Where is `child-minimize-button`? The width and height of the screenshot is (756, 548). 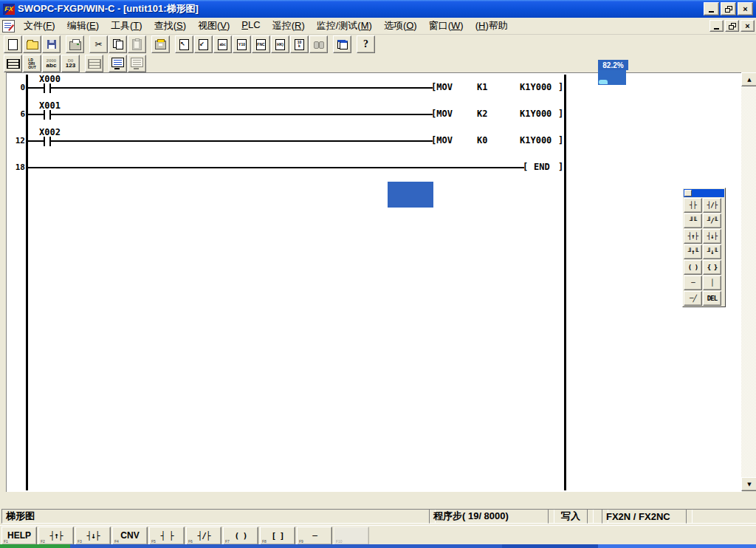 child-minimize-button is located at coordinates (716, 26).